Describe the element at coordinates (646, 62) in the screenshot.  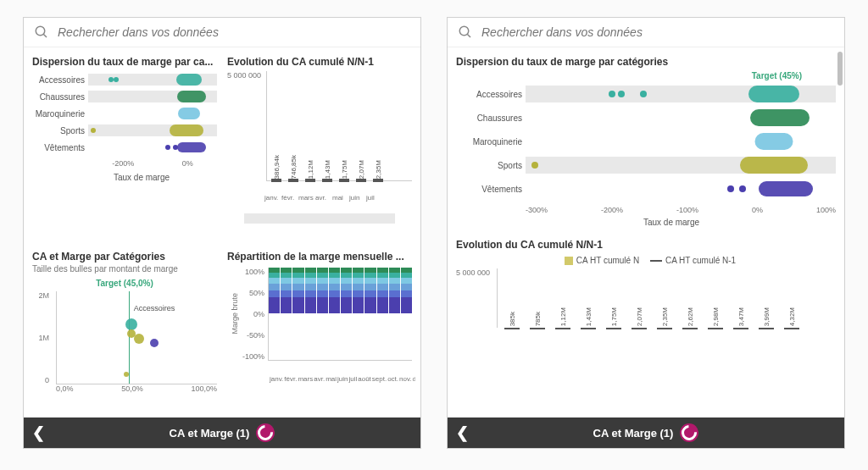
I see `panel-title: Dispersion du taux de marge par catégori…` at that location.